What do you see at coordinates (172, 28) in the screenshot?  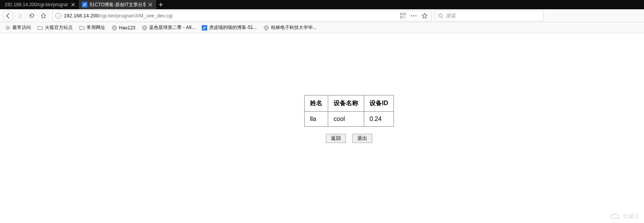 I see `bookmark-label: 蓝色星球第二季 - A8...` at bounding box center [172, 28].